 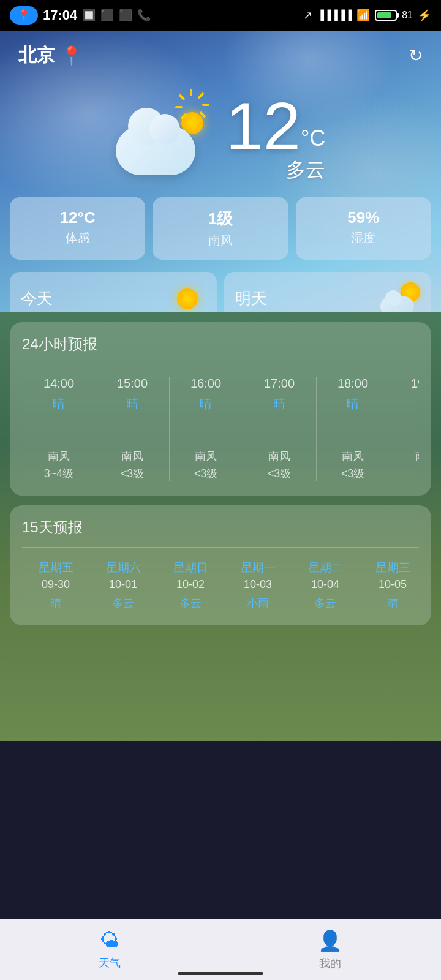 What do you see at coordinates (221, 344) in the screenshot?
I see `hourly-forecast-title: 24小时预报` at bounding box center [221, 344].